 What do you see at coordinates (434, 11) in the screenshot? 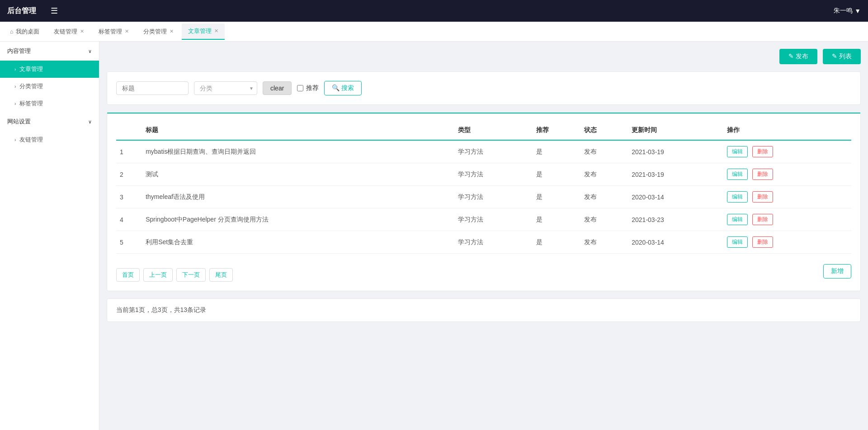
I see `top-header: 后台管理 ☰ 朱一鸣 ▼` at bounding box center [434, 11].